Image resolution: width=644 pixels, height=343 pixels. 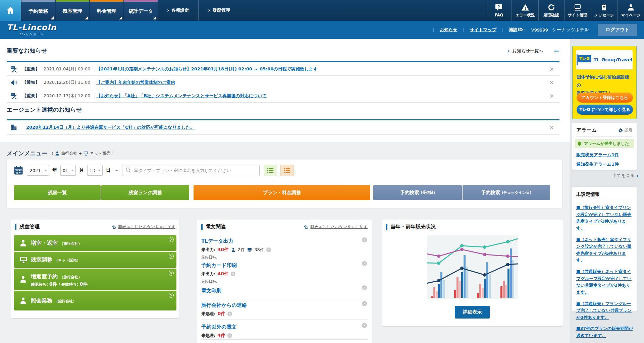 I want to click on notice-link: 【2021年1月の定期メンテナンスのお知らせ】2021年01月18日(月) 02…, so click(x=207, y=69).